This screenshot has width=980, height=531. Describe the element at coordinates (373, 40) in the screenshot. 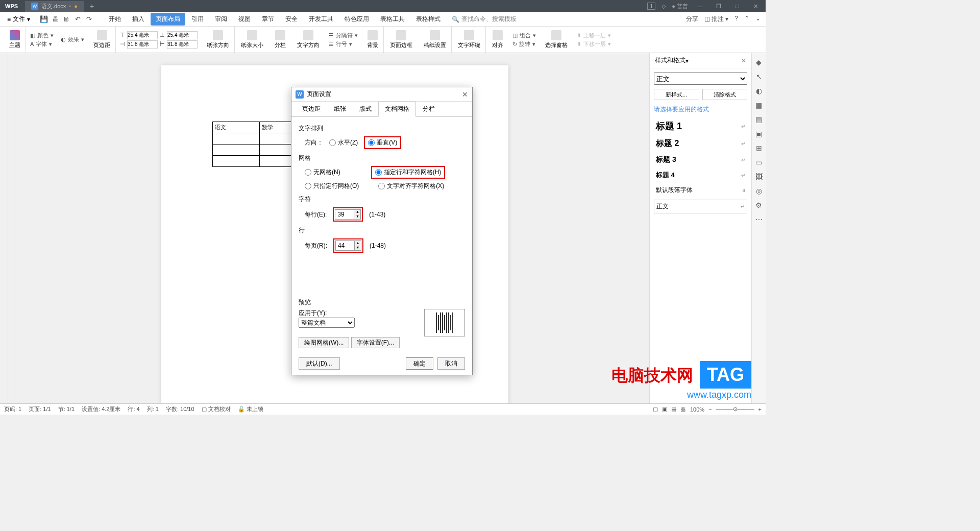

I see `background-button: 背景` at that location.